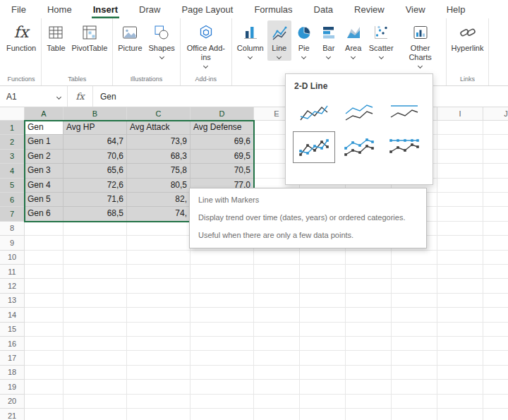  Describe the element at coordinates (162, 41) in the screenshot. I see `ribbon-button-shapes: Shapes` at that location.